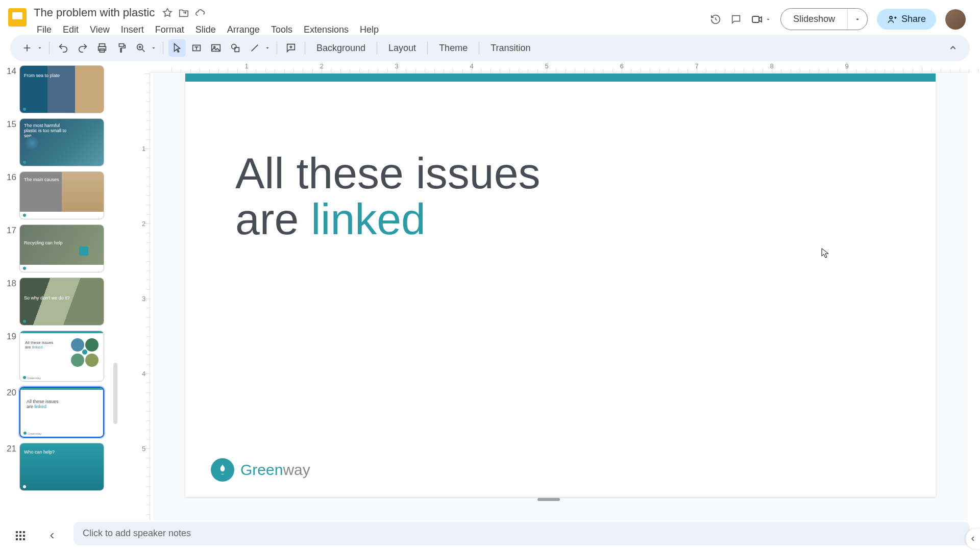 The height and width of the screenshot is (551, 980). What do you see at coordinates (914, 19) in the screenshot?
I see `share-label: Share` at bounding box center [914, 19].